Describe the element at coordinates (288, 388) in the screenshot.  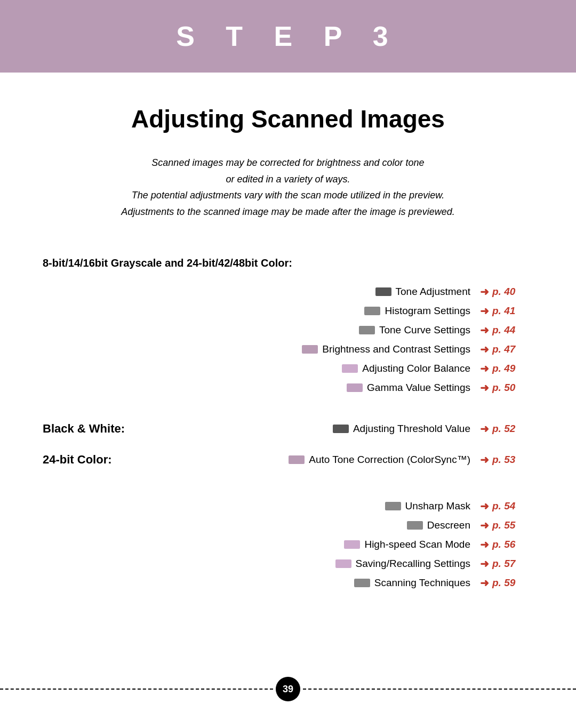
I see `toc-row-gamma: Gamma Value Settings ➜ p. 50` at that location.